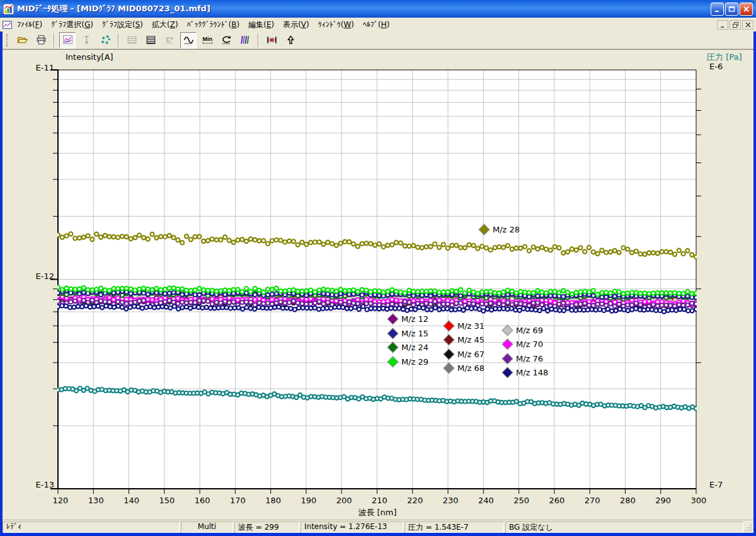  I want to click on status-panel-5: BG 設定なし, so click(624, 527).